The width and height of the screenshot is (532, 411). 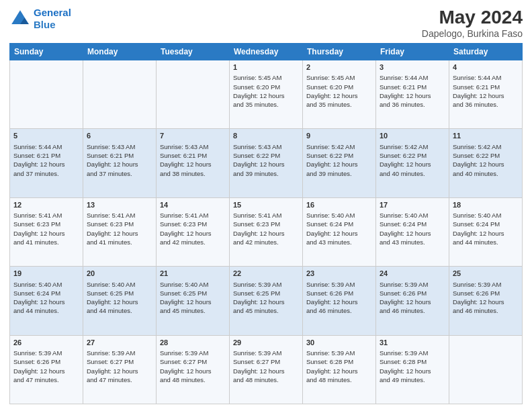 I want to click on main-title: May 2024, so click(x=472, y=17).